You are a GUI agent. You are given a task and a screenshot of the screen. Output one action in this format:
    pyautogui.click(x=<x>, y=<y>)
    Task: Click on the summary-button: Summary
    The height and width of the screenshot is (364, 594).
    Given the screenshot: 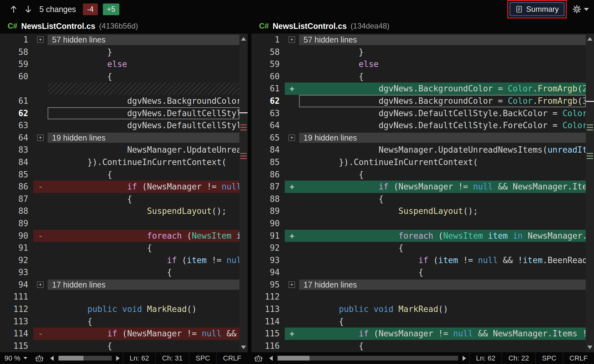 What is the action you would take?
    pyautogui.click(x=537, y=9)
    